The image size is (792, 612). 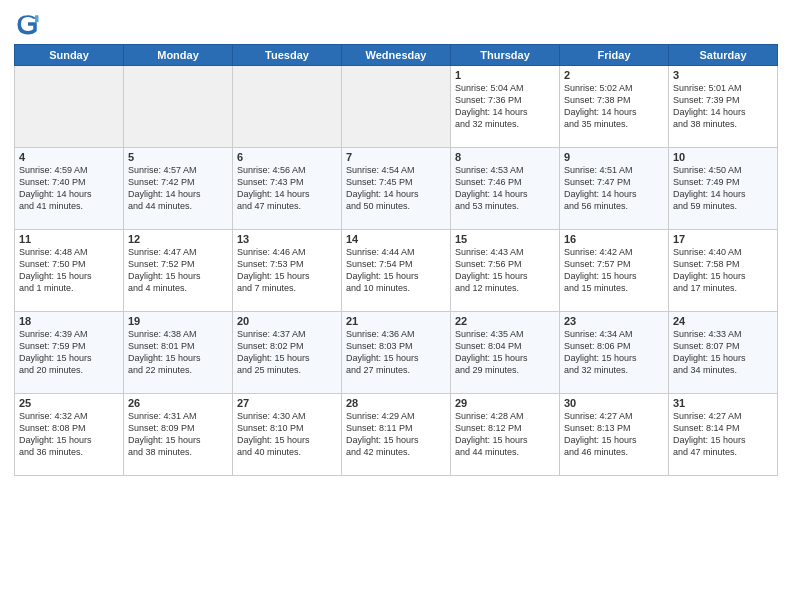 I want to click on calendar-cell: 5Sunrise: 4:57 AMSunset: 7:42 PMDaylight…, so click(x=178, y=189).